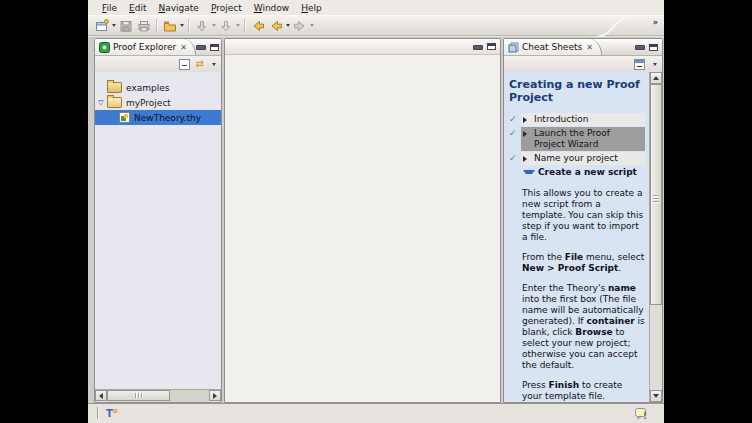 The width and height of the screenshot is (752, 423). I want to click on tree-item-label: examples, so click(148, 88).